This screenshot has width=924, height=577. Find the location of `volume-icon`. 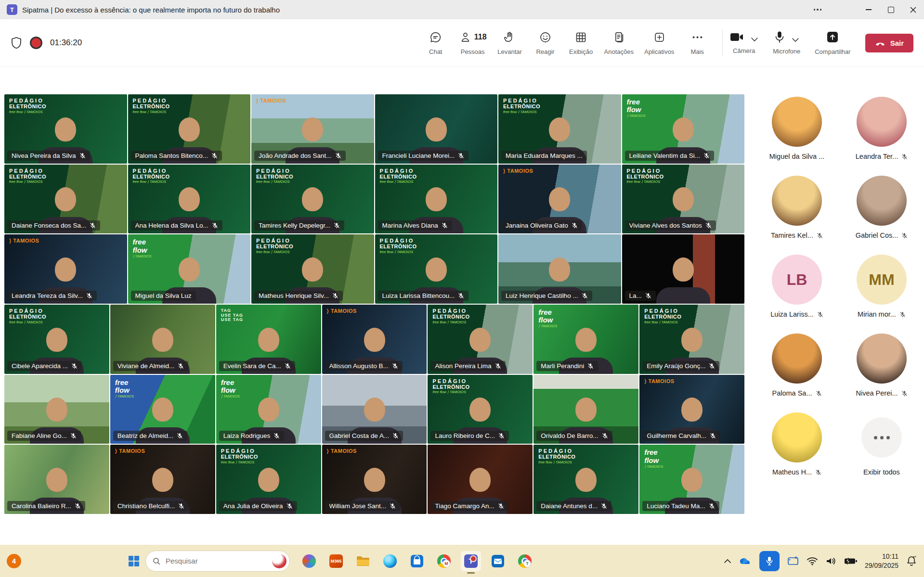

volume-icon is located at coordinates (831, 561).